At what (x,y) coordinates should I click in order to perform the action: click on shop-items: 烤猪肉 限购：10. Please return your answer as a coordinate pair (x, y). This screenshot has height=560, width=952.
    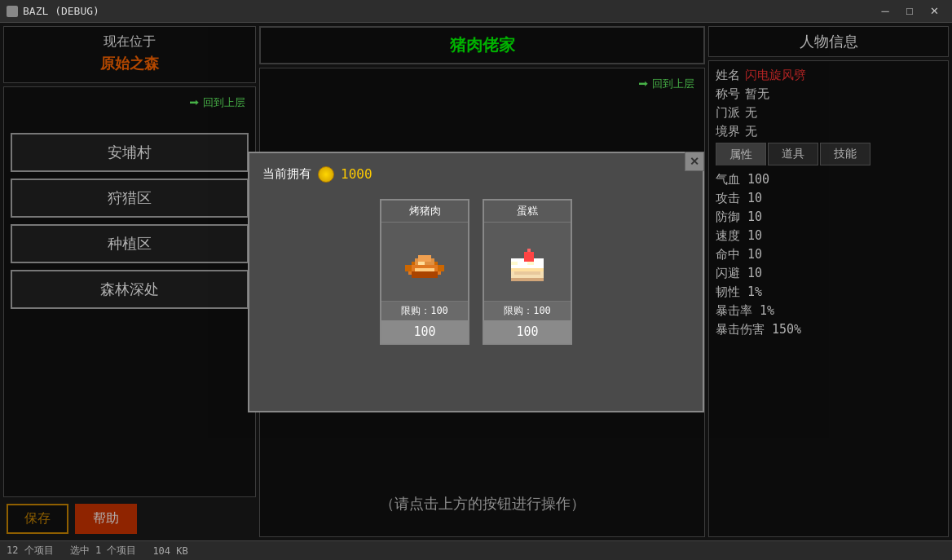
    Looking at the image, I should click on (476, 272).